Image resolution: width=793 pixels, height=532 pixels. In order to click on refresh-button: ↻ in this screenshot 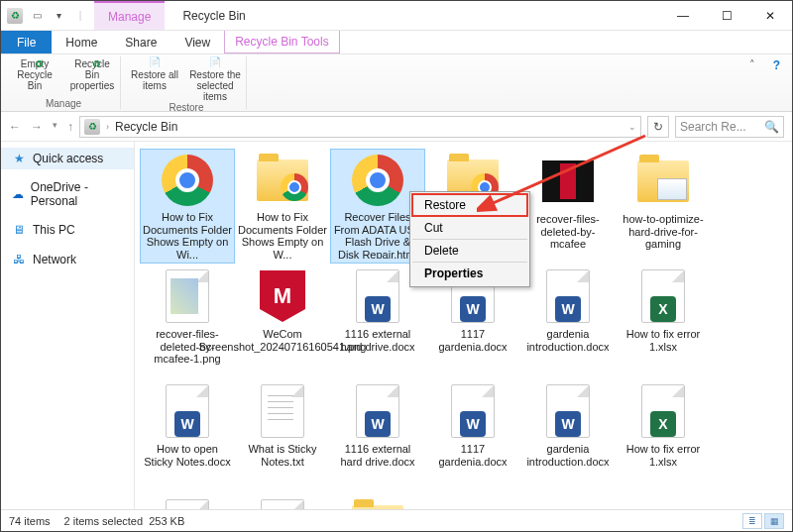, I will do `click(658, 127)`.